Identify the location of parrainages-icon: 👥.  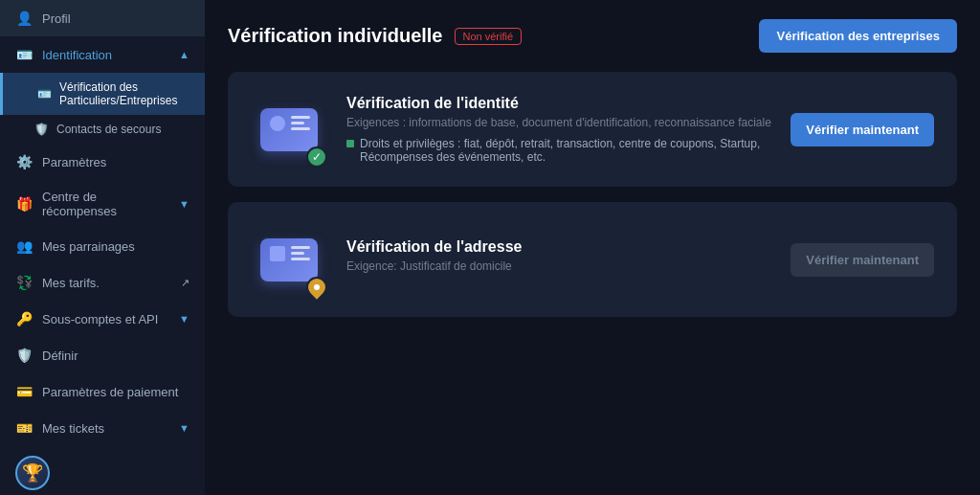
(24, 246).